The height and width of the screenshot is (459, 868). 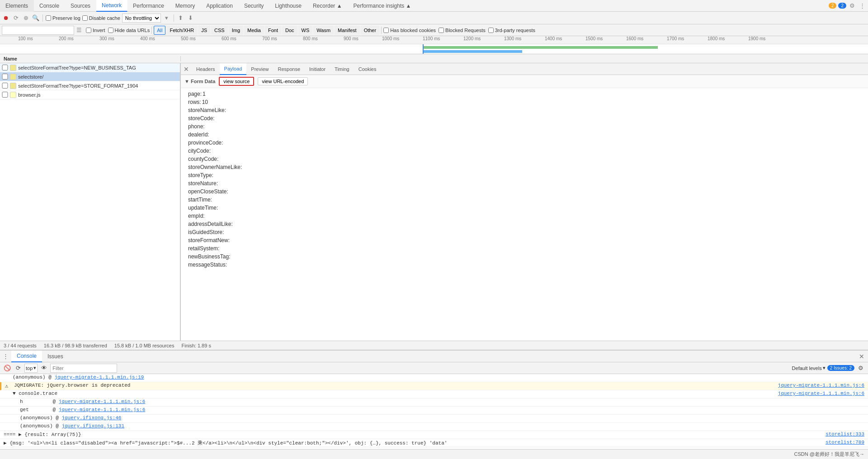 I want to click on request-row-2: selectstore/, so click(x=90, y=77).